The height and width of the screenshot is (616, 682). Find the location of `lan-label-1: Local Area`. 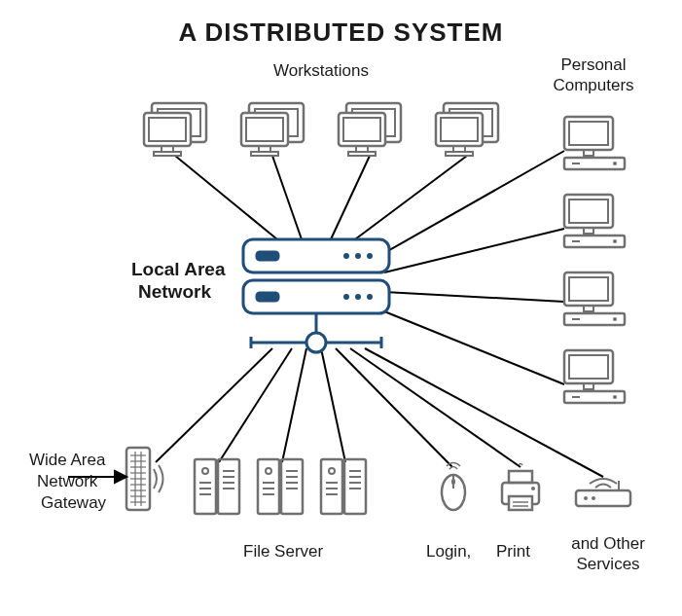

lan-label-1: Local Area is located at coordinates (178, 270).